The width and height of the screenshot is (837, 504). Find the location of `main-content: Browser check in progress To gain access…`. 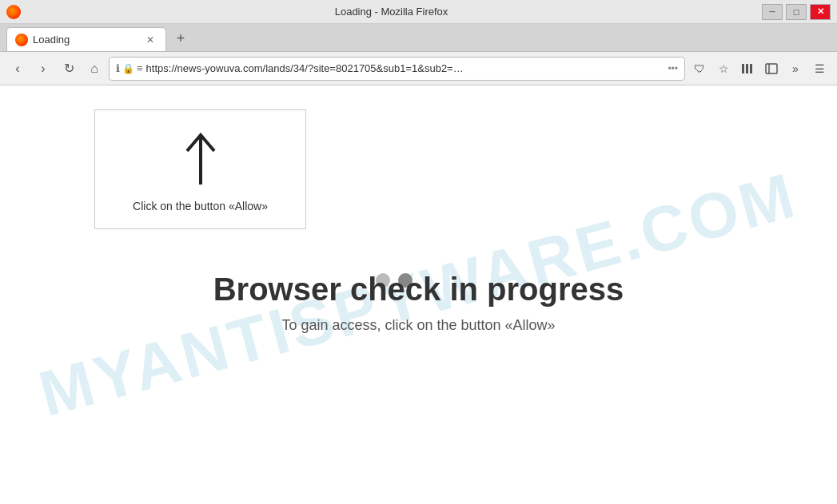

main-content: Browser check in progress To gain access… is located at coordinates (419, 303).